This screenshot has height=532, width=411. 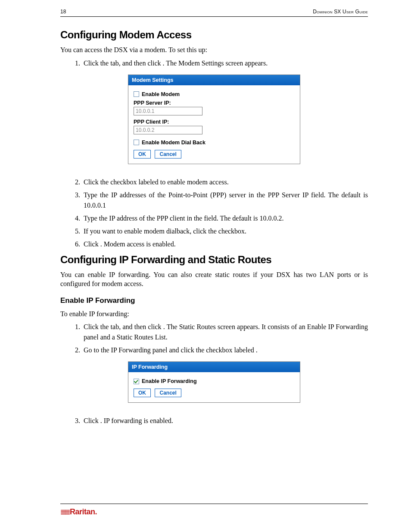 What do you see at coordinates (63, 12) in the screenshot?
I see `page-number: 18` at bounding box center [63, 12].